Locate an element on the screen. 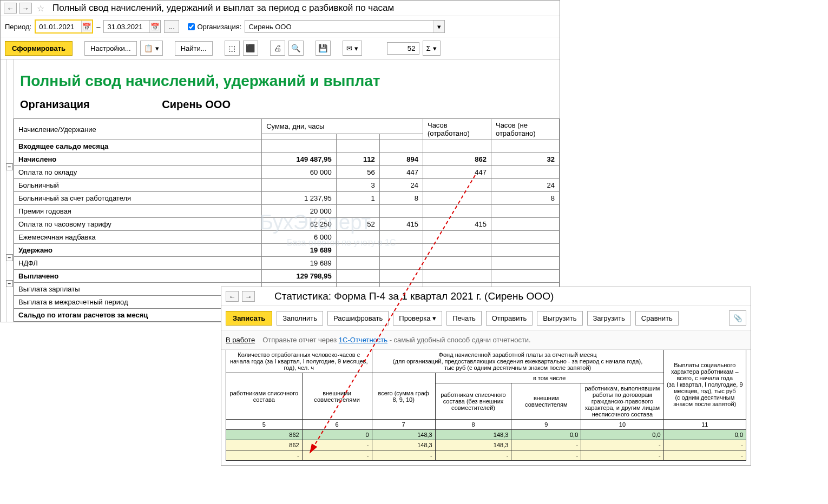  table-row: Начислено−149 487,9511289486232 is located at coordinates (287, 160).